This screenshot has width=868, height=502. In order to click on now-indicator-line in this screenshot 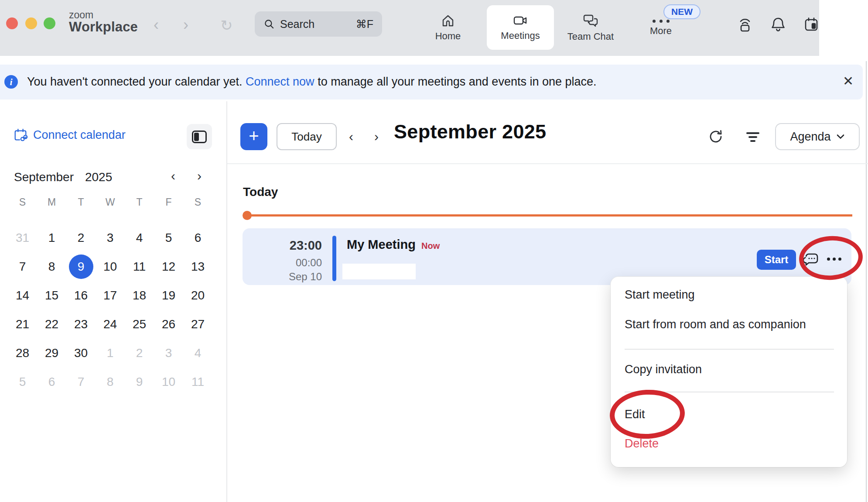, I will do `click(550, 216)`.